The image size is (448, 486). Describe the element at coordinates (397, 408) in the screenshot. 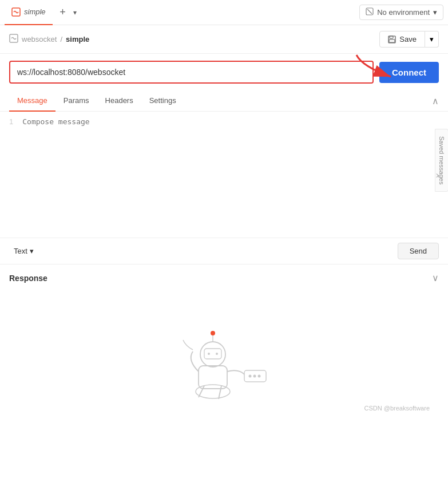

I see `watermark: CSDN @breaksoftware` at that location.